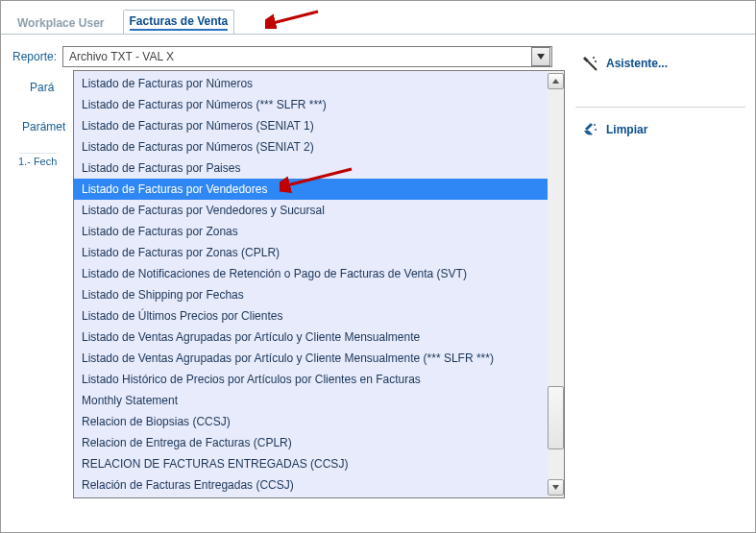 The height and width of the screenshot is (533, 756). Describe the element at coordinates (35, 57) in the screenshot. I see `report-label: Reporte:` at that location.